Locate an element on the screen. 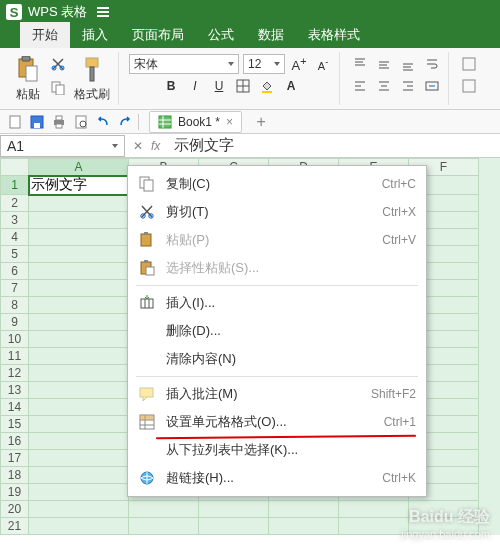  format-painter-button: 格式刷 is located at coordinates (92, 78).